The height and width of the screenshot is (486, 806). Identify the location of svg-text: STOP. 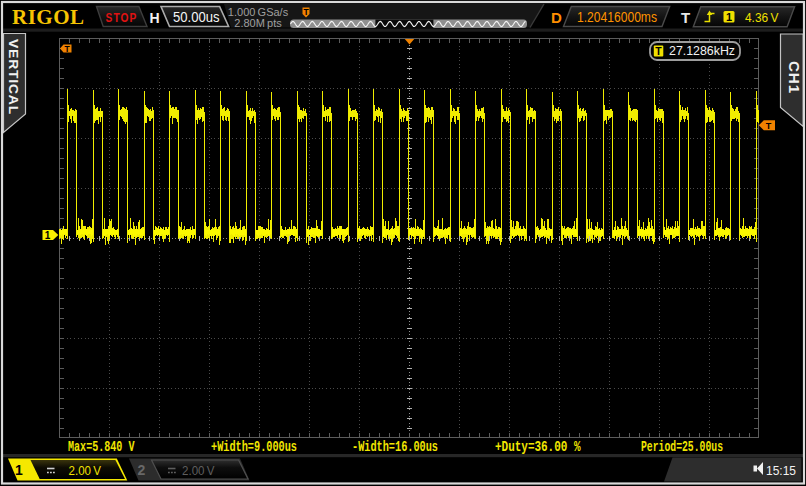
(122, 18).